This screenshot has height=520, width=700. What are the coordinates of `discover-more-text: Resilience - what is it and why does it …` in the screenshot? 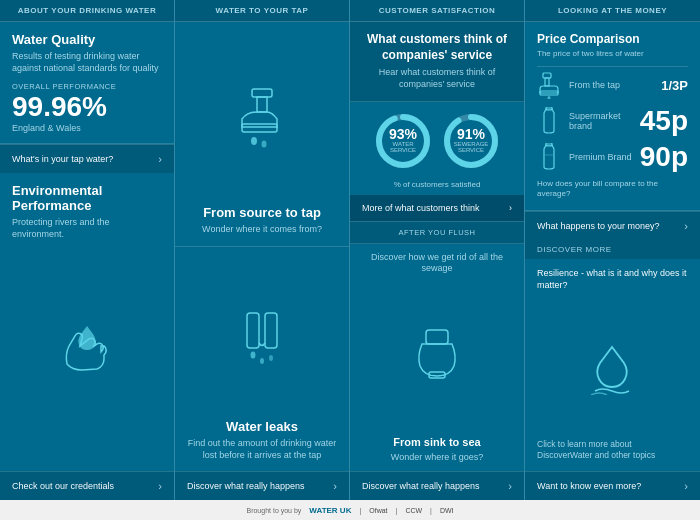 It's located at (612, 280).